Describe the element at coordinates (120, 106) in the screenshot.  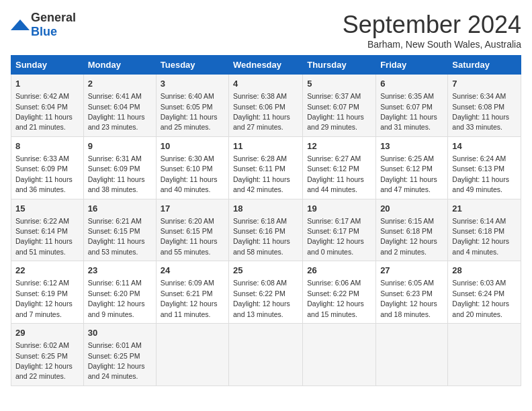
I see `calendar-day-cell: 2Sunrise: 6:41 AMSunset: 6:04 PMDaylight…` at that location.